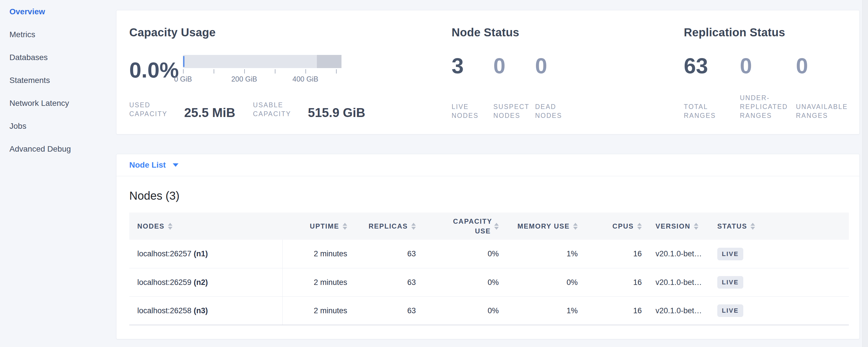 This screenshot has width=868, height=347. I want to click on dead-nodes-label: DEAD NODES, so click(553, 111).